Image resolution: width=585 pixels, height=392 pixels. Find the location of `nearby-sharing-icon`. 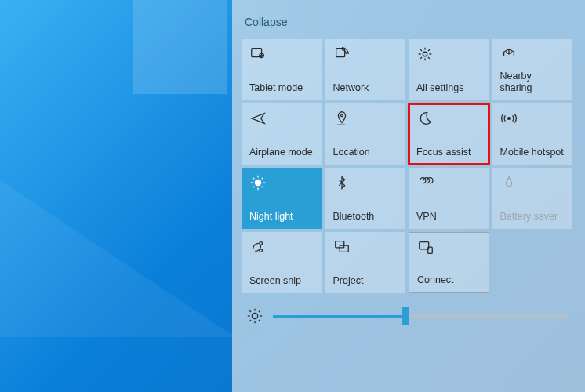

nearby-sharing-icon is located at coordinates (509, 54).